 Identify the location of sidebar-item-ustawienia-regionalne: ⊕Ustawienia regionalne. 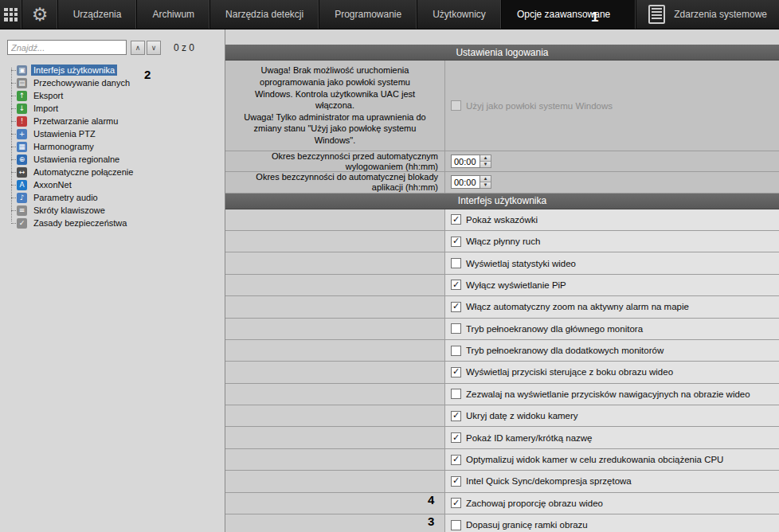
(112, 159).